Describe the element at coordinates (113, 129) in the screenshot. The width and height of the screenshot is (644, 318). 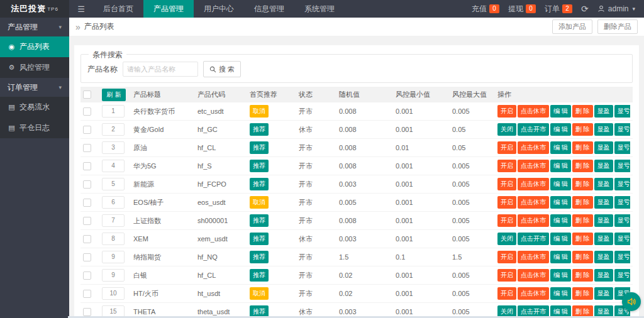
I see `sort-input: 2` at that location.